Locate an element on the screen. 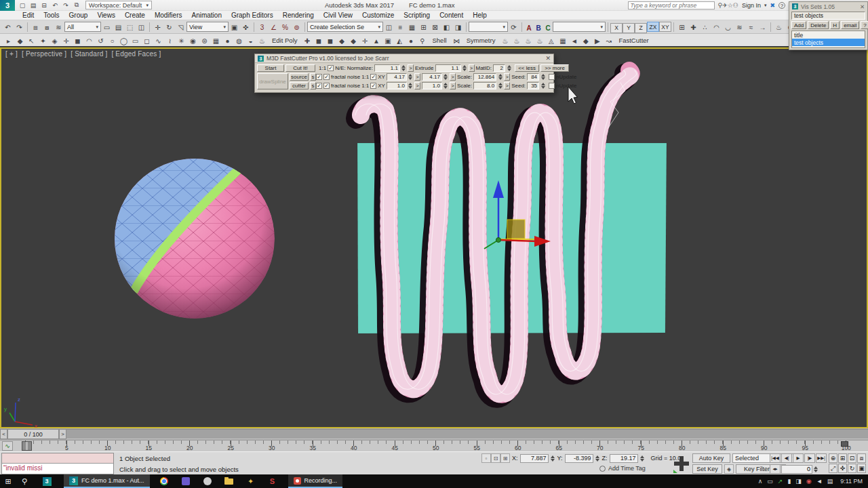 The image size is (868, 488). mirror-geometry-icon: ⋈ is located at coordinates (457, 41).